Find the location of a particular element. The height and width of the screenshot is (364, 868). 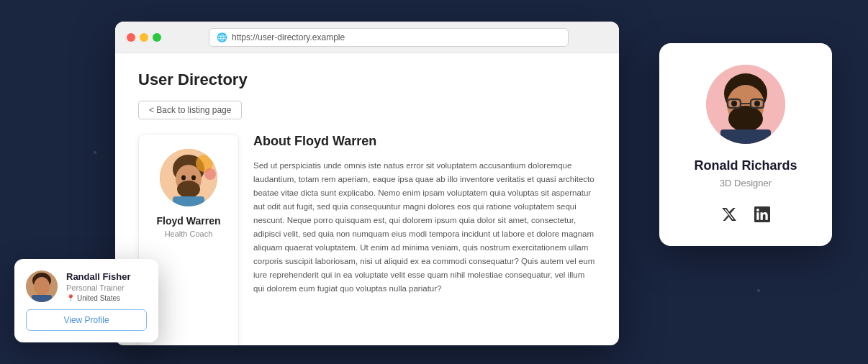

randall-info: Randall Fisher Personal Trainer 📍 United… is located at coordinates (107, 286).